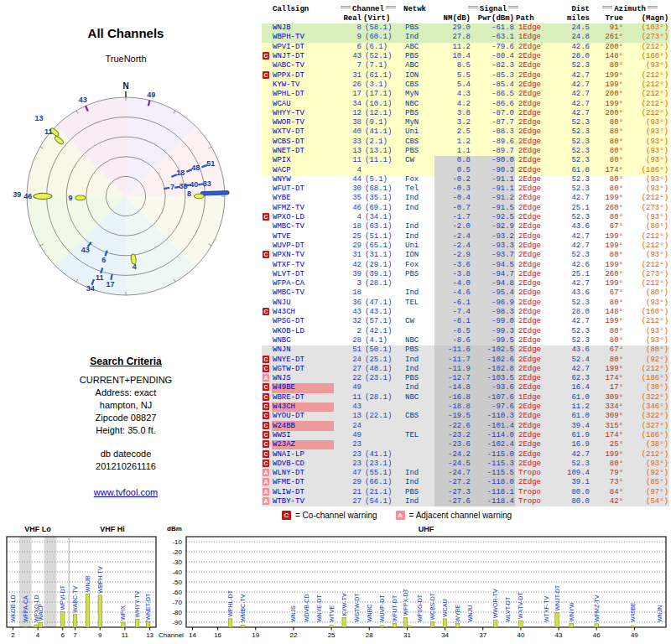 The width and height of the screenshot is (671, 644). What do you see at coordinates (647, 408) in the screenshot?
I see `cell-azimuth-magnetic: (346°)` at bounding box center [647, 408].